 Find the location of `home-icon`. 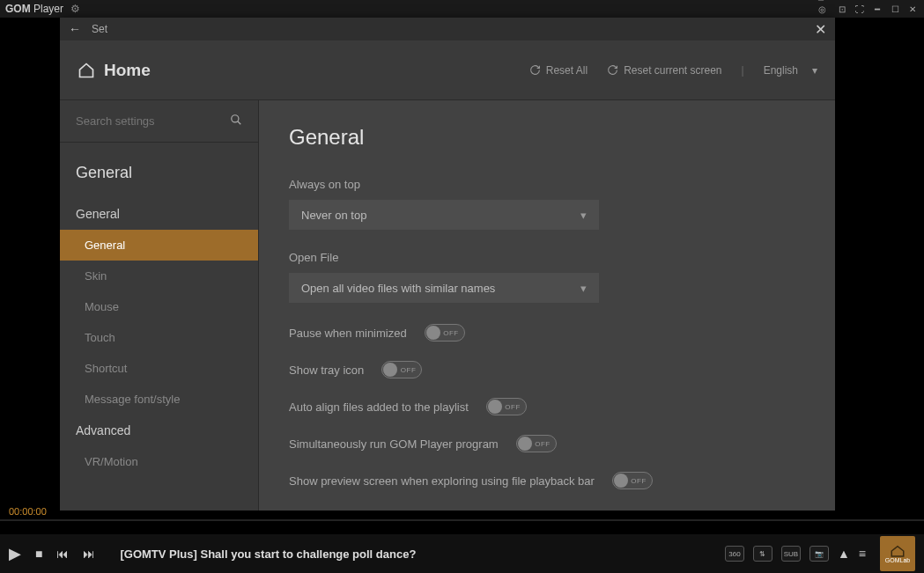

home-icon is located at coordinates (86, 70).